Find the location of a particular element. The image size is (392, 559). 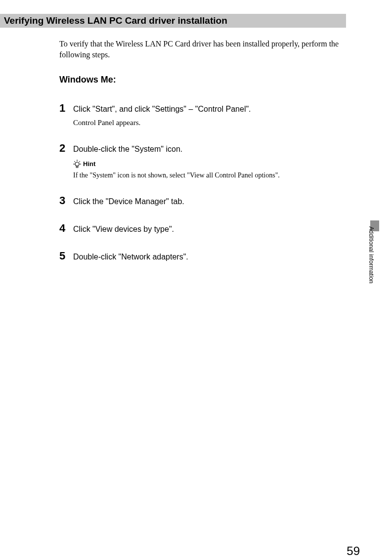

step-text: Click the "Device Manager" tab. is located at coordinates (129, 202).